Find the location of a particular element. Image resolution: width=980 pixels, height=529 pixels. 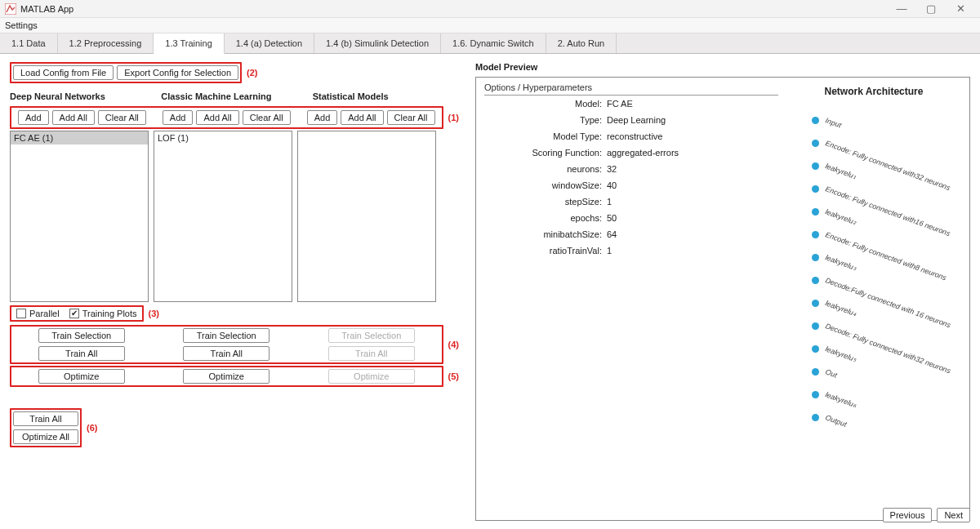

tab-auto-run: 2. Auto Run is located at coordinates (581, 43).